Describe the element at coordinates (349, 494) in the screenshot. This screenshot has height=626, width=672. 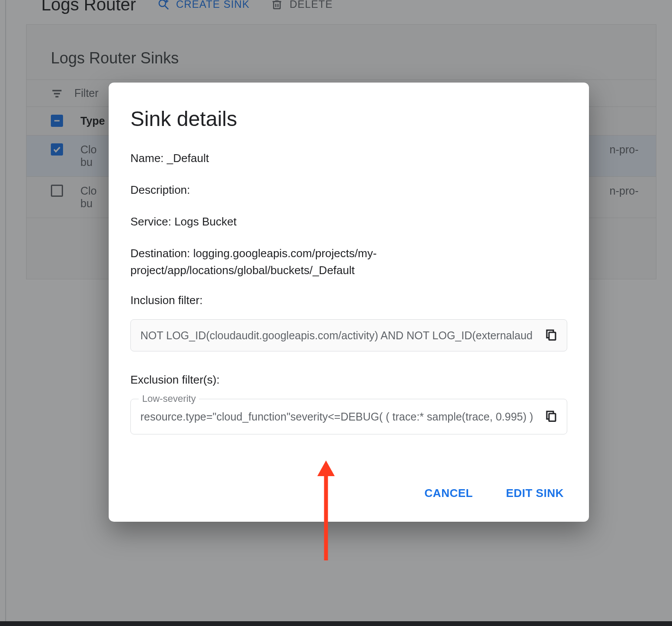
I see `dialog-actions: CANCEL EDIT SINK` at that location.